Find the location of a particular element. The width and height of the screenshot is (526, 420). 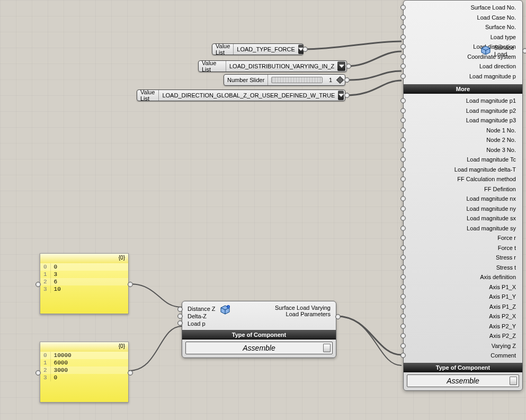

output-label: Surface Load Varying Load Parameters is located at coordinates (296, 311).